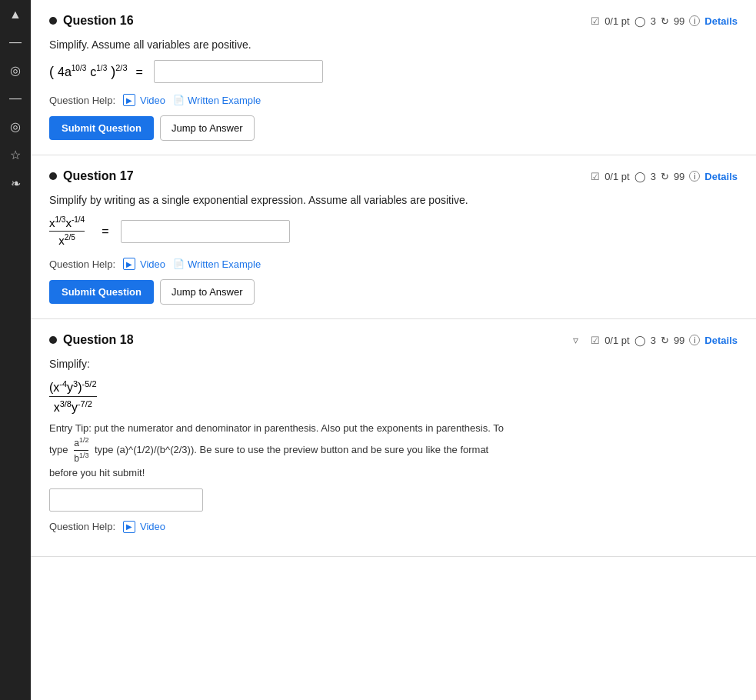  Describe the element at coordinates (82, 526) in the screenshot. I see `question-18-help-label: Question Help:` at that location.